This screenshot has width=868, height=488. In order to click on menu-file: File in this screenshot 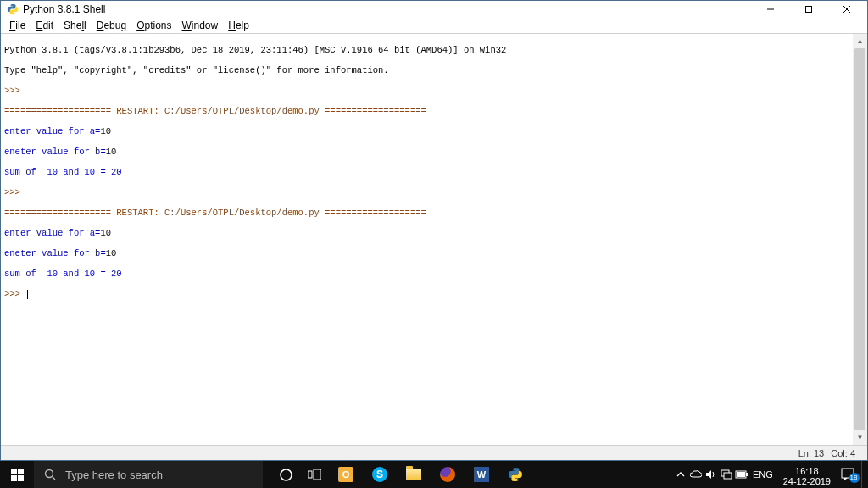, I will do `click(17, 25)`.